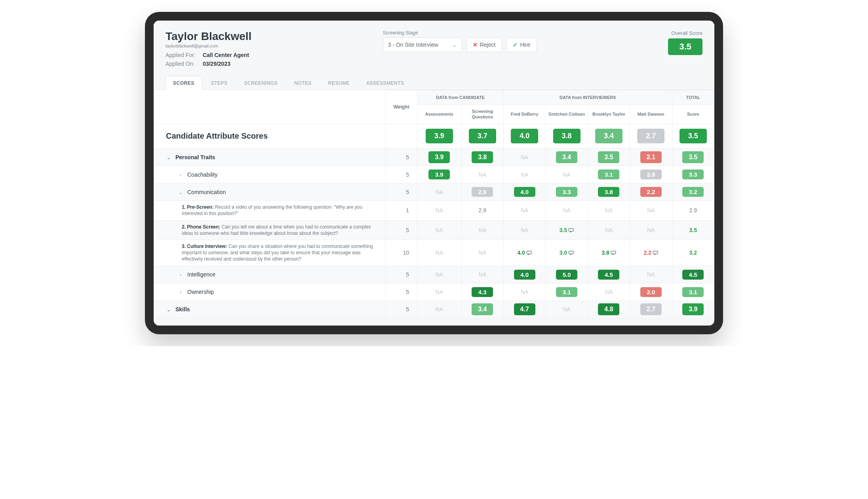 The width and height of the screenshot is (868, 499). Describe the element at coordinates (402, 136) in the screenshot. I see `weight-cell` at that location.